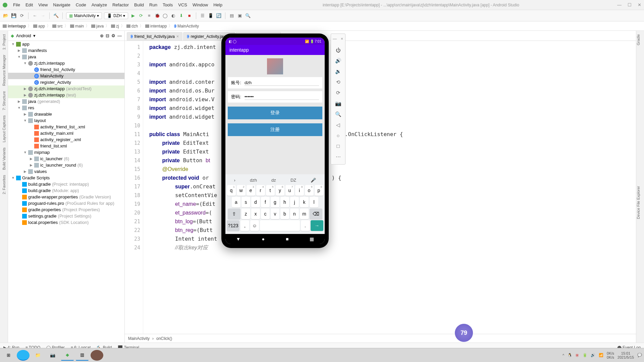 This screenshot has height=362, width=644. What do you see at coordinates (274, 180) in the screenshot?
I see `sug-2: dz` at bounding box center [274, 180].